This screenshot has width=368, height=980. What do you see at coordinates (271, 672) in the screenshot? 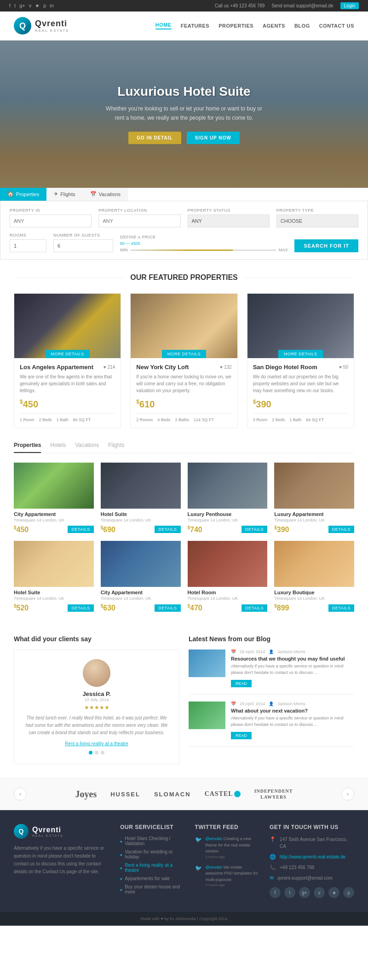
I see `blog-card-1: 📅 28 April, 2014 👤 Jackson Morris Resour…` at bounding box center [271, 672].